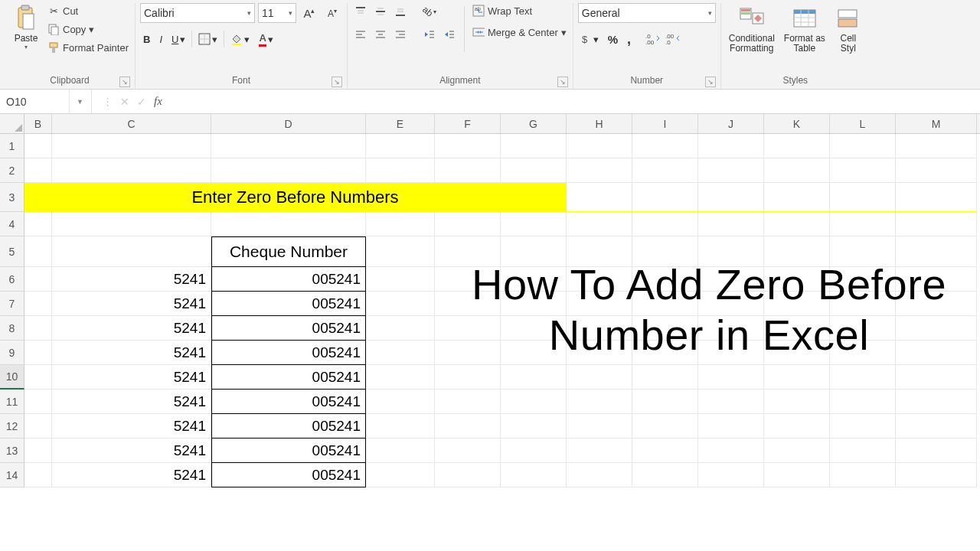 This screenshot has height=551, width=980. What do you see at coordinates (673, 39) in the screenshot?
I see `decrease-decimal-button: .00.0` at bounding box center [673, 39].